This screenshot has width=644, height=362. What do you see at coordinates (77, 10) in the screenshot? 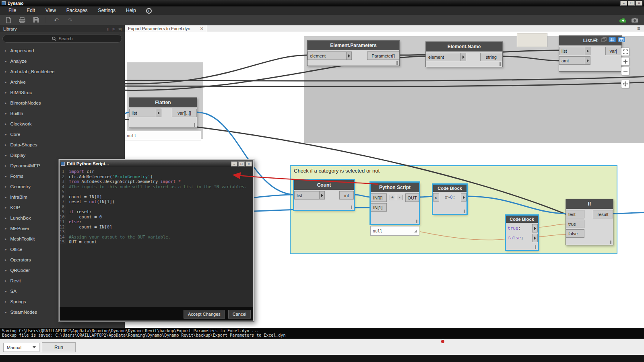
I see `menu-packages: Packages` at bounding box center [77, 10].